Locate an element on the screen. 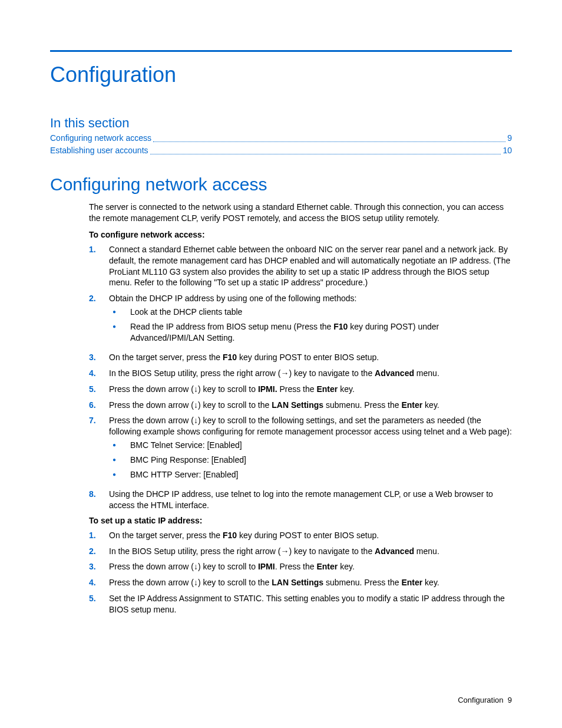  toc-page: 10 is located at coordinates (507, 151).